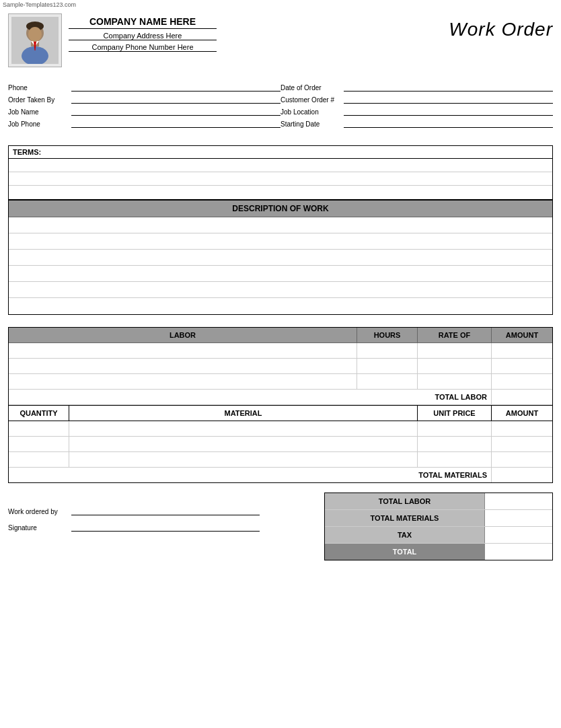  I want to click on avatar, so click(35, 40).